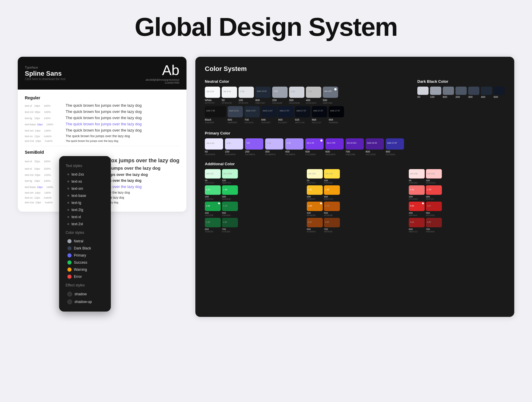 The width and height of the screenshot is (532, 402). What do you see at coordinates (417, 198) in the screenshot?
I see `color-info: 200 #FCA5A5` at bounding box center [417, 198].